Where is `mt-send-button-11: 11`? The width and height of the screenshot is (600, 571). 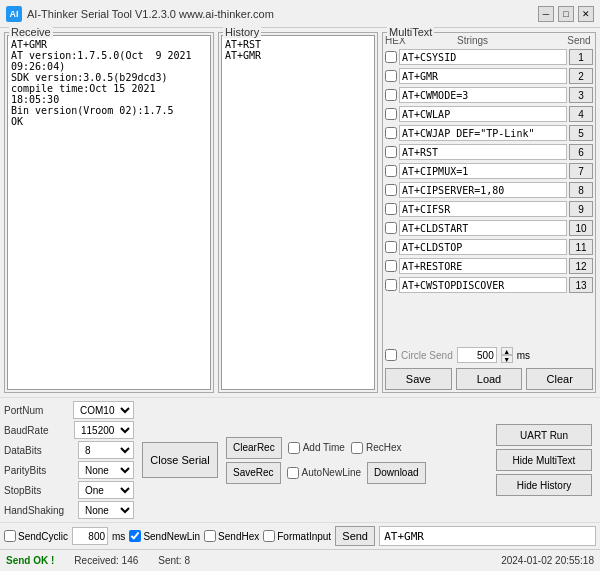
mt-send-button-11: 11 is located at coordinates (581, 247).